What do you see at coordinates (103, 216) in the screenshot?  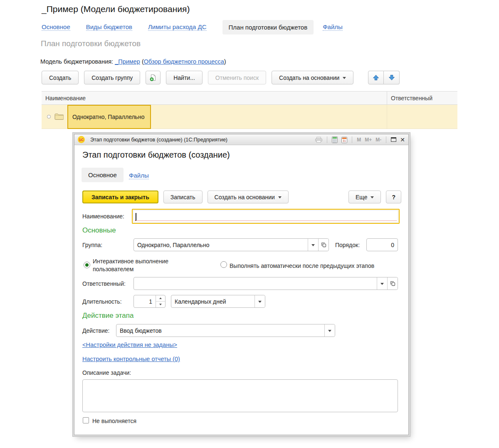 I see `name-field-label: Наименование:` at bounding box center [103, 216].